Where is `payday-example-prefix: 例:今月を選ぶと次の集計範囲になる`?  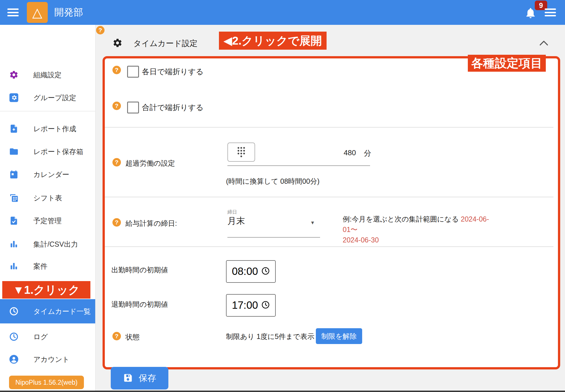 payday-example-prefix: 例:今月を選ぶと次の集計範囲になる is located at coordinates (402, 219).